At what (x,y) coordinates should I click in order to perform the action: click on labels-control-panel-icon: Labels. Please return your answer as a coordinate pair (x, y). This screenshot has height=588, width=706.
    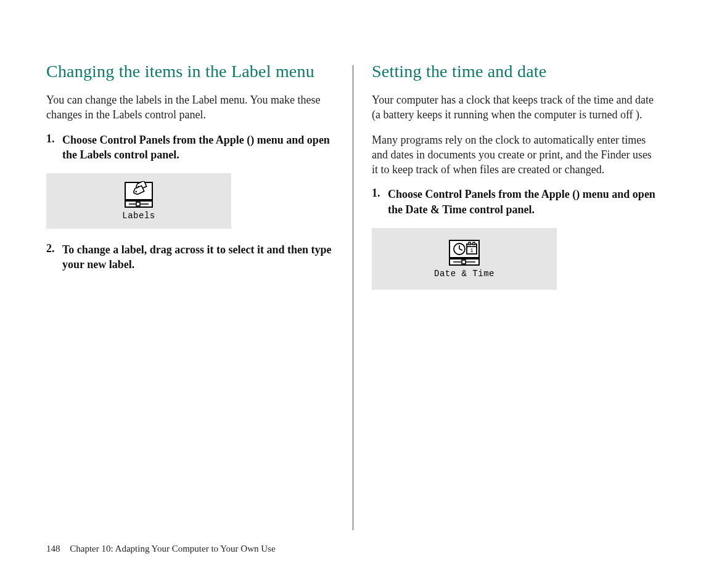
    Looking at the image, I should click on (138, 201).